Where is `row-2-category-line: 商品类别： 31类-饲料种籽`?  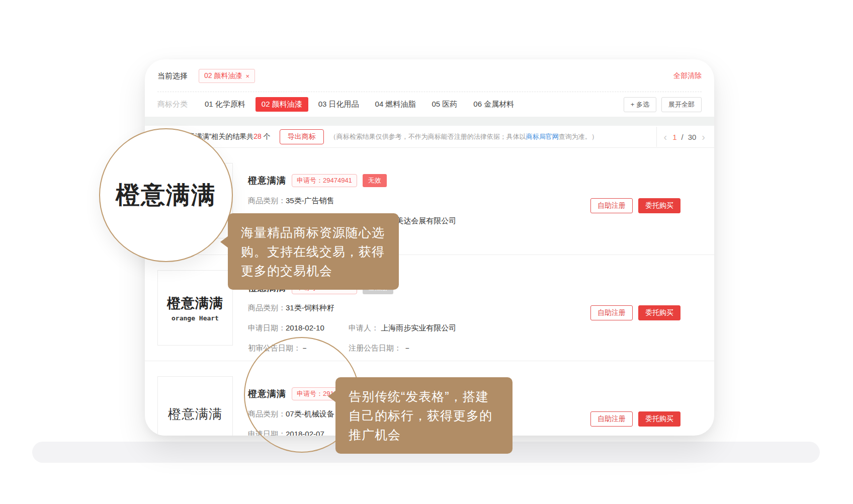
row-2-category-line: 商品类别： 31类-饲料种籽 is located at coordinates (352, 308).